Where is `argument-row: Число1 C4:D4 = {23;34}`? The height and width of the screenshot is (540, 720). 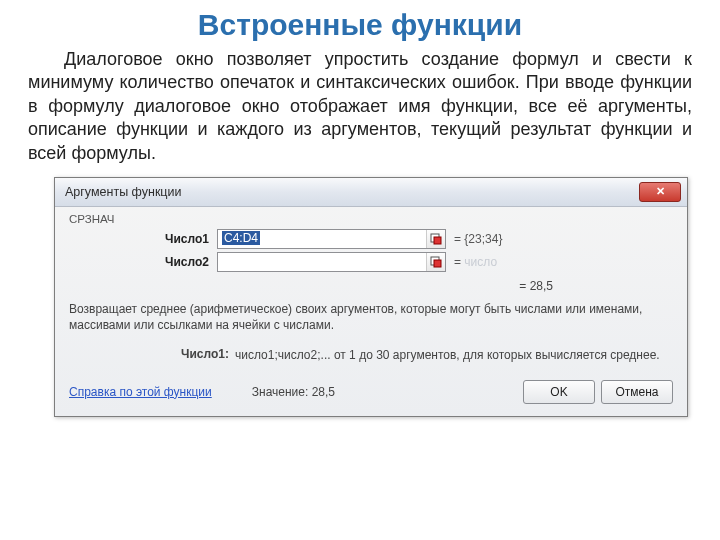 argument-row: Число1 C4:D4 = {23;34} is located at coordinates (371, 239).